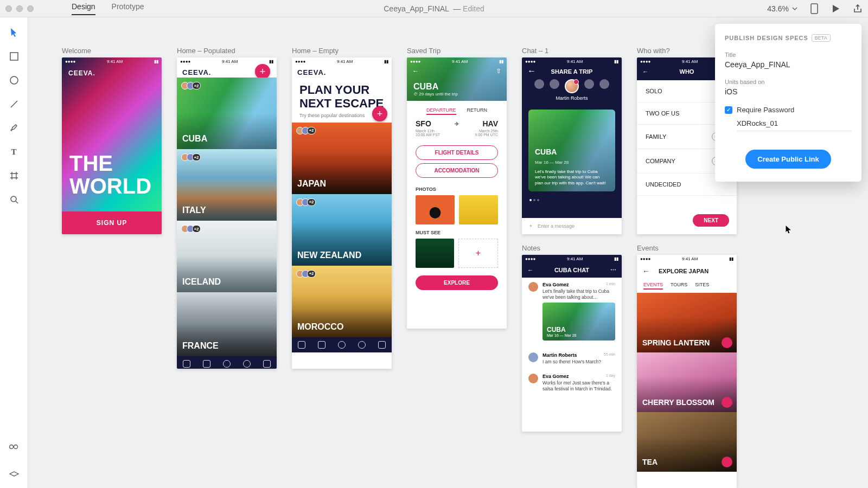 This screenshot has width=868, height=488. What do you see at coordinates (478, 253) in the screenshot?
I see `add-mustsee-button: +` at bounding box center [478, 253].